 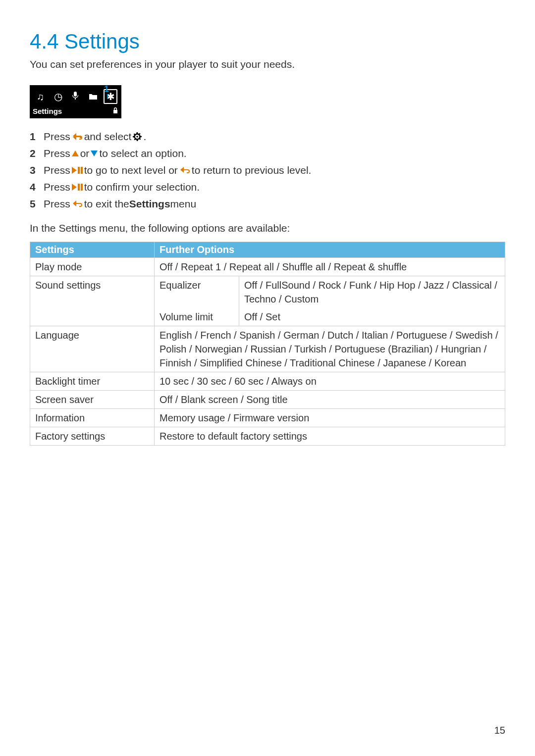 What do you see at coordinates (268, 42) in the screenshot?
I see `section-heading: 4.4 Settings` at bounding box center [268, 42].